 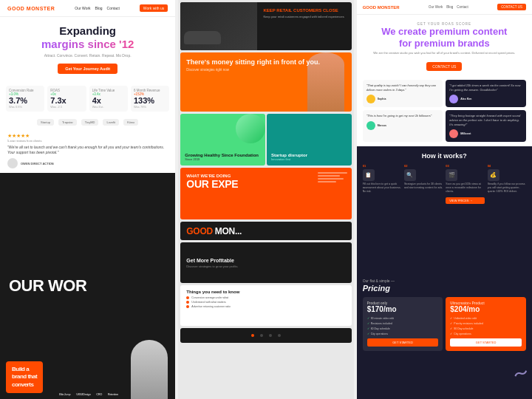 I want to click on pc-btn-0: GET STARTED, so click(x=403, y=343).